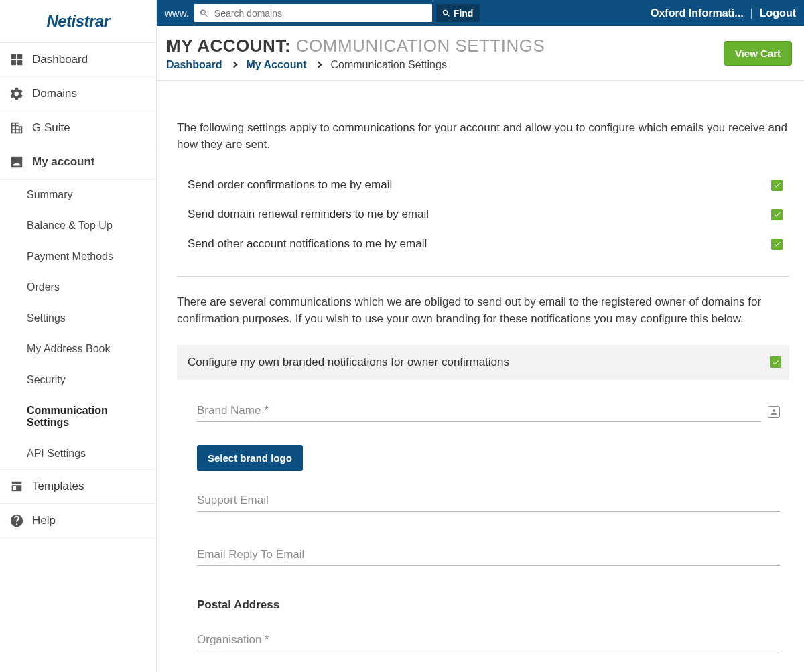 The width and height of the screenshot is (804, 672). Describe the element at coordinates (194, 64) in the screenshot. I see `crumb-dashboard: Dashboard` at that location.